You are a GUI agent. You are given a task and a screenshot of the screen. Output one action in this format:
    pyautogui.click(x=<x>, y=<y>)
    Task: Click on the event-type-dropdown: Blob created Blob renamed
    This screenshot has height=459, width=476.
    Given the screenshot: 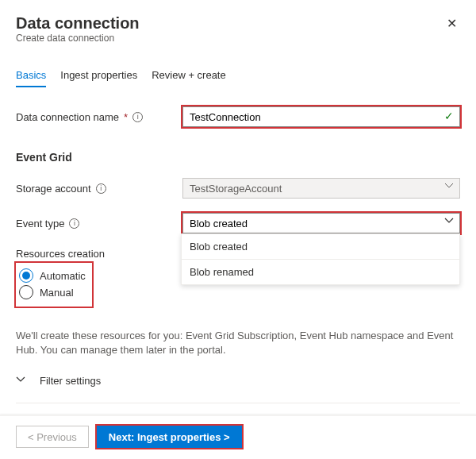 What is the action you would take?
    pyautogui.click(x=321, y=259)
    